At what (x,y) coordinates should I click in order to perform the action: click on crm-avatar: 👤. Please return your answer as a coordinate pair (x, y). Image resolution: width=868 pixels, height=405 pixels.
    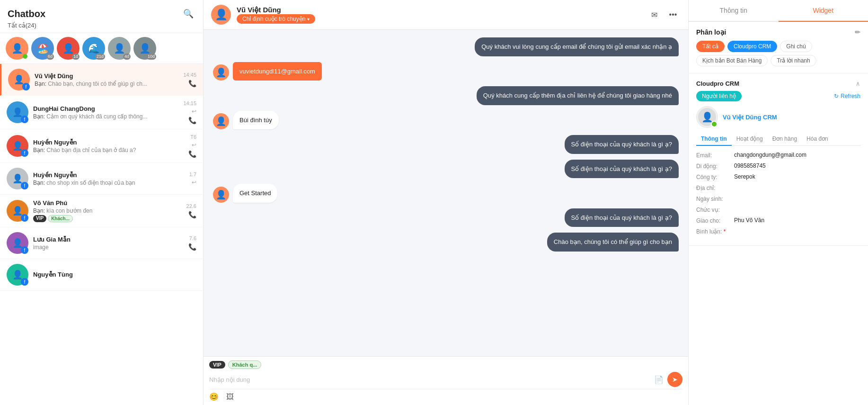
    Looking at the image, I should click on (707, 117).